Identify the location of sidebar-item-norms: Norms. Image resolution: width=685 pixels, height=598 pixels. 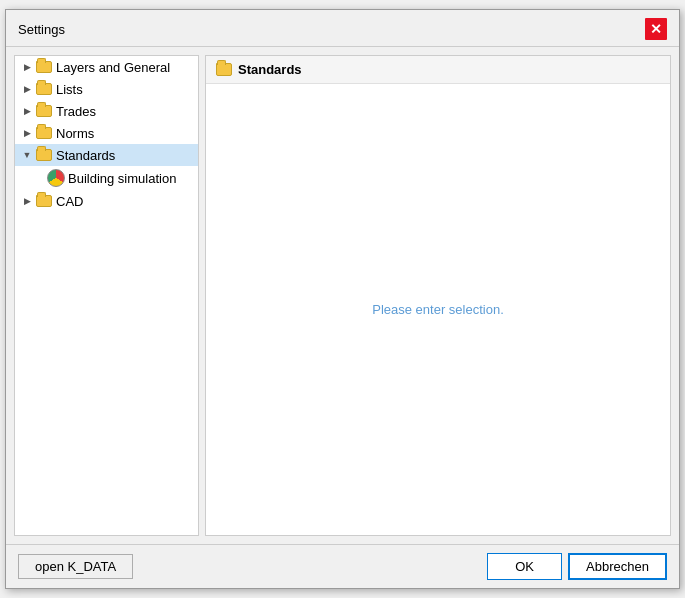
(106, 133).